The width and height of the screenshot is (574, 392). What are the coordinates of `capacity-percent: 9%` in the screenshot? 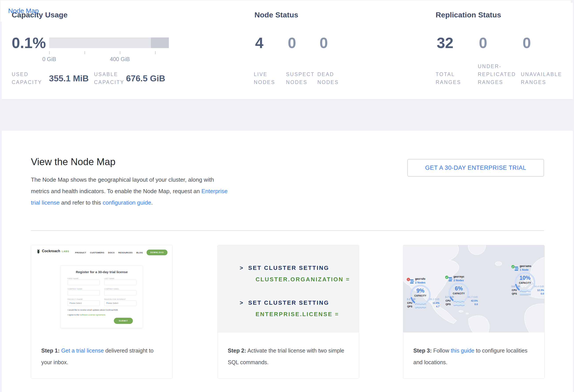 It's located at (420, 291).